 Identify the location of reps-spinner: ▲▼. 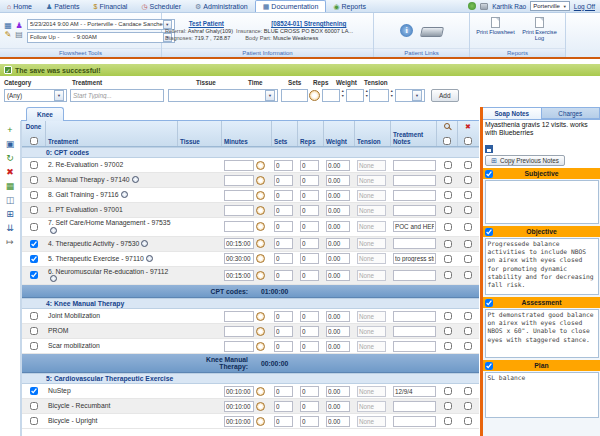
(366, 94).